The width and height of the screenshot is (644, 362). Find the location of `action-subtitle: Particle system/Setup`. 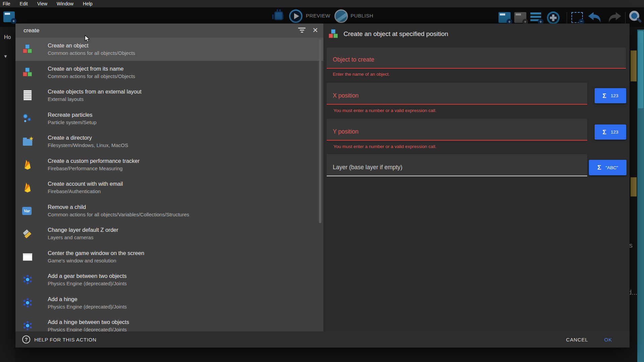

action-subtitle: Particle system/Setup is located at coordinates (72, 122).